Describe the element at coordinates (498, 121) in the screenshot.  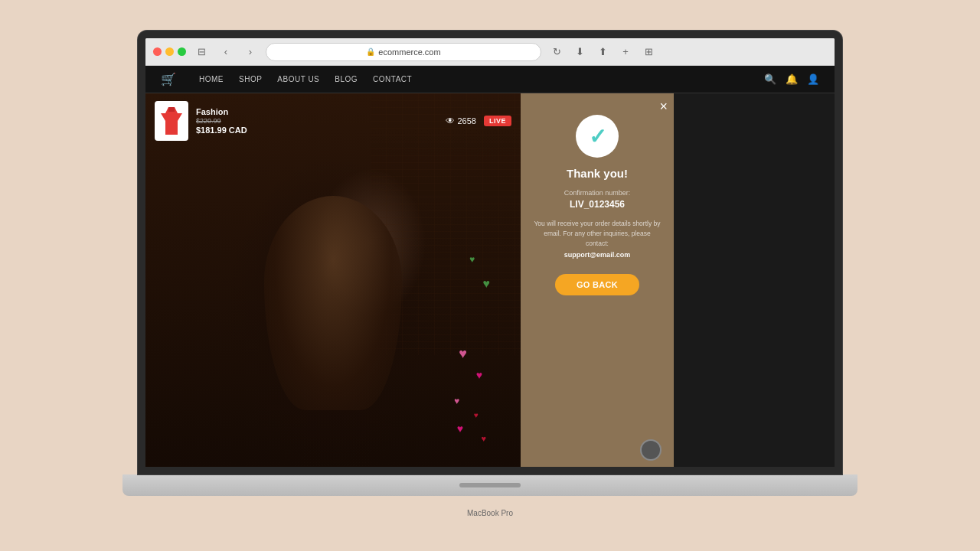
I see `live-badge: LIVE` at that location.